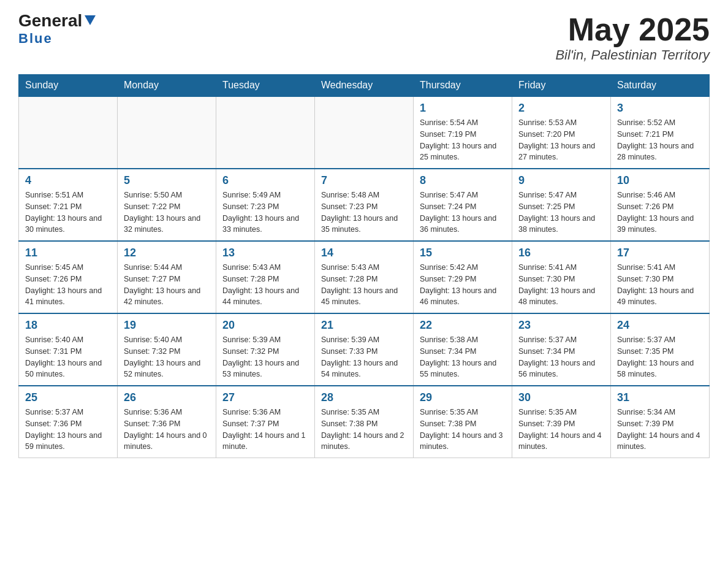  What do you see at coordinates (561, 277) in the screenshot?
I see `calendar-cell: 16Sunrise: 5:41 AM Sunset: 7:30 PM Dayli…` at bounding box center [561, 277].